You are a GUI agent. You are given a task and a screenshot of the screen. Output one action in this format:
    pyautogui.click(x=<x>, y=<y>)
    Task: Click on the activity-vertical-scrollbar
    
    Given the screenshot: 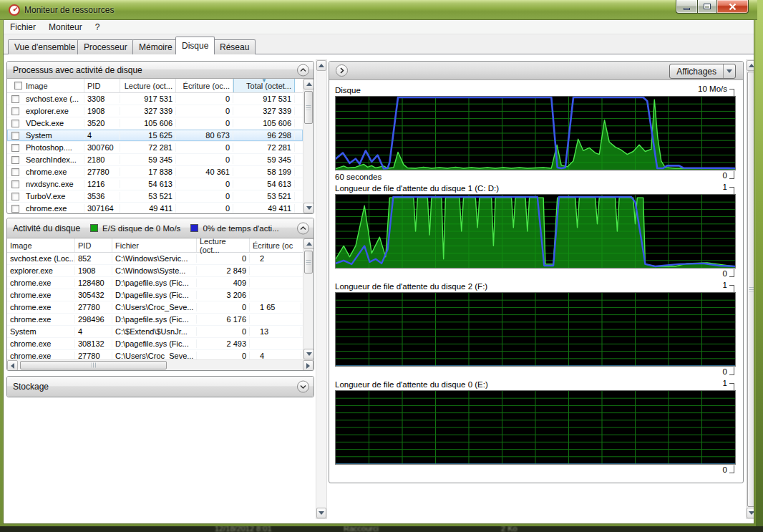 What is the action you would take?
    pyautogui.click(x=308, y=299)
    